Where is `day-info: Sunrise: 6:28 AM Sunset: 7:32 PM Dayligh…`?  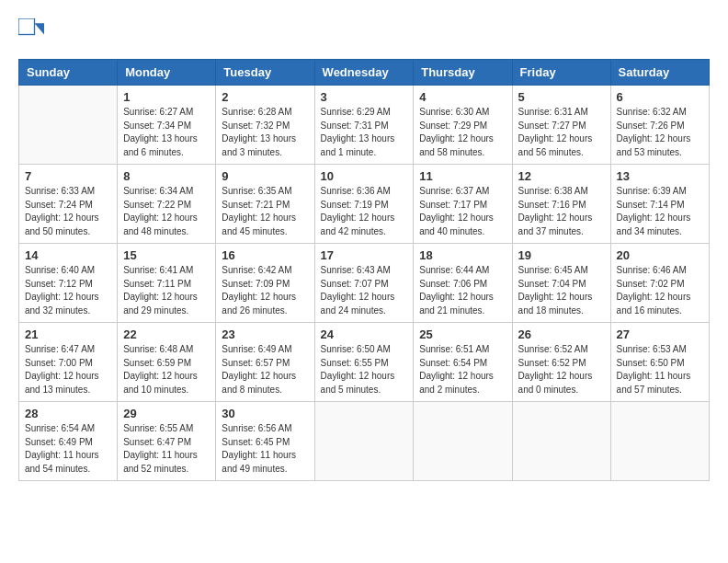
day-info: Sunrise: 6:28 AM Sunset: 7:32 PM Dayligh… is located at coordinates (265, 132).